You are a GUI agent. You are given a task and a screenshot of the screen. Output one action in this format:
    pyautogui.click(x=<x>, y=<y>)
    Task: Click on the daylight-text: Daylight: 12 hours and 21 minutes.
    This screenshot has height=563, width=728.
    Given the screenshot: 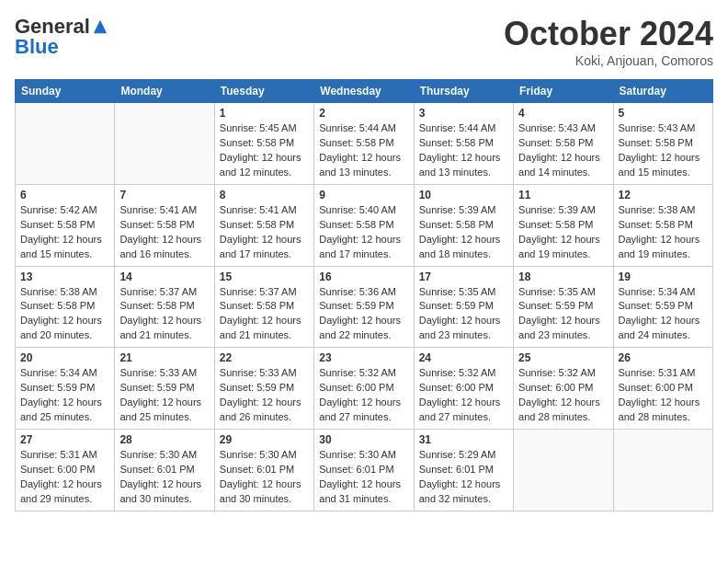 What is the action you would take?
    pyautogui.click(x=160, y=327)
    